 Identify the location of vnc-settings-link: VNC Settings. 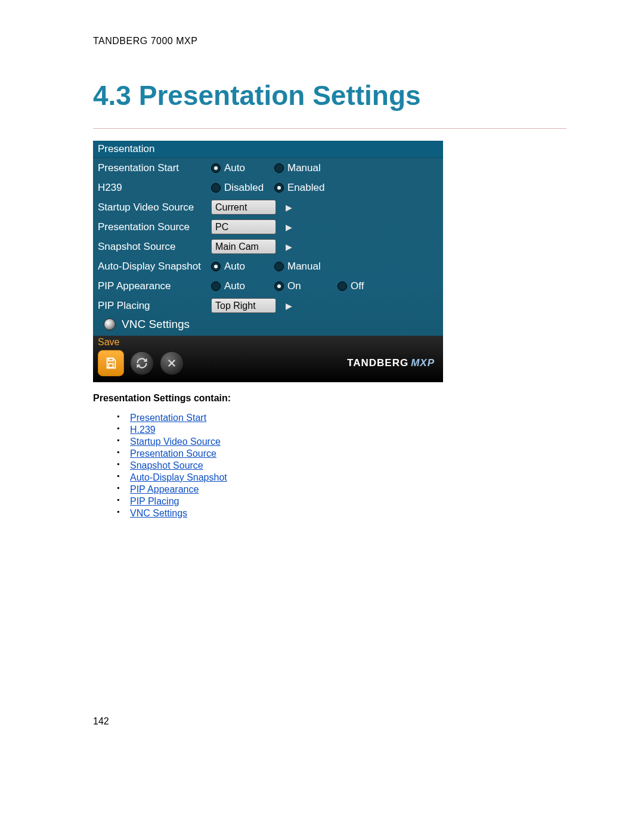
(268, 326).